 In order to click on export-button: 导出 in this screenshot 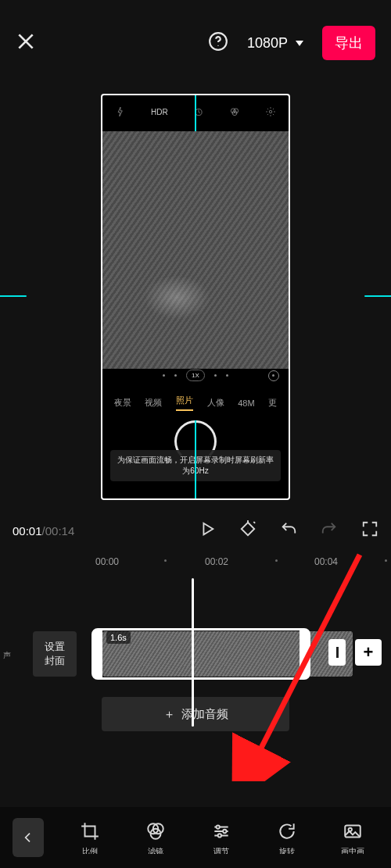, I will do `click(349, 43)`.